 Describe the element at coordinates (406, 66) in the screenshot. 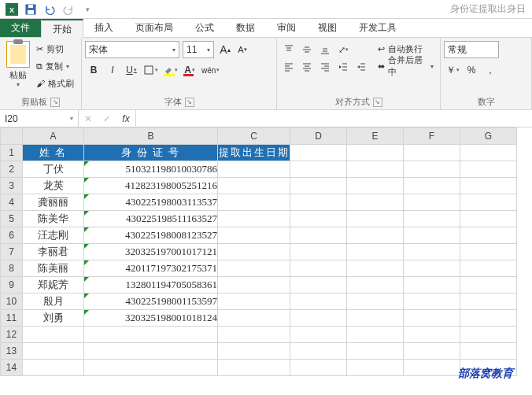

I see `merge-center-button: ⬌ 合并后居中 ▾` at that location.